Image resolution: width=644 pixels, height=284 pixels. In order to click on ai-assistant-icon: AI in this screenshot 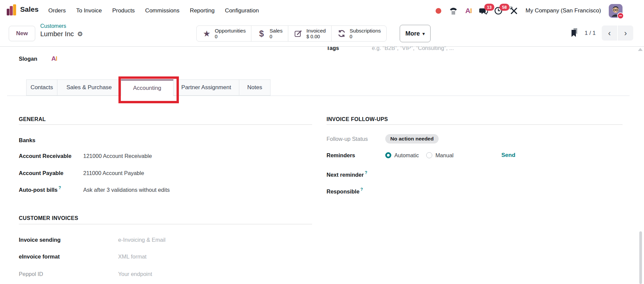, I will do `click(468, 11)`.